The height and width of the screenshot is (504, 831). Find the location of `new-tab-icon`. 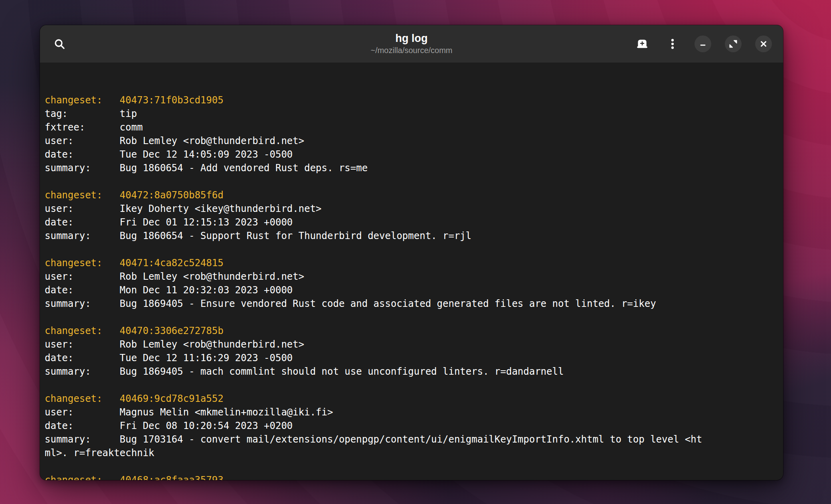

new-tab-icon is located at coordinates (642, 44).